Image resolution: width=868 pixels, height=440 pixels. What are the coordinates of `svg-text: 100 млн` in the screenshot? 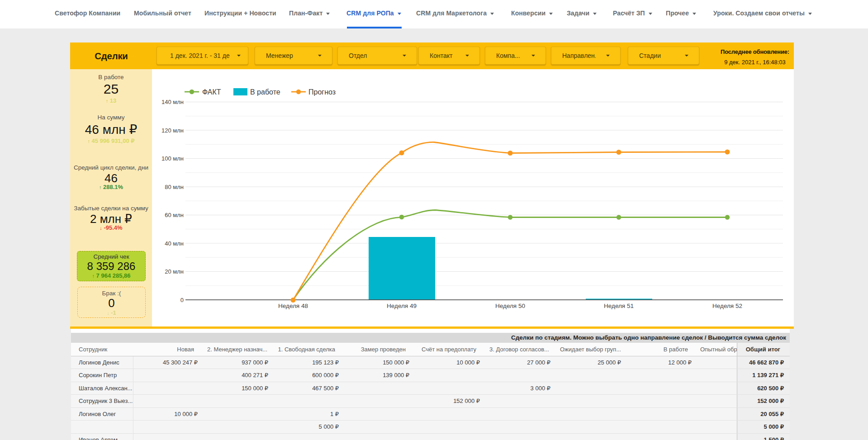 It's located at (173, 158).